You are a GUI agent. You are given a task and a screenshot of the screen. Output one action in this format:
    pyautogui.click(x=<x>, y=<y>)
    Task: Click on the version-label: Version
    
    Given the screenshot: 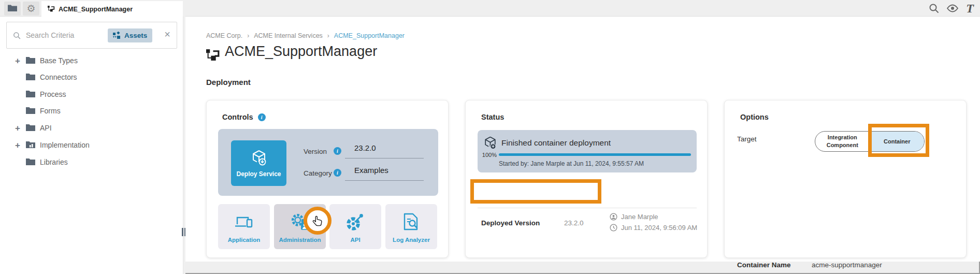 What is the action you would take?
    pyautogui.click(x=315, y=151)
    